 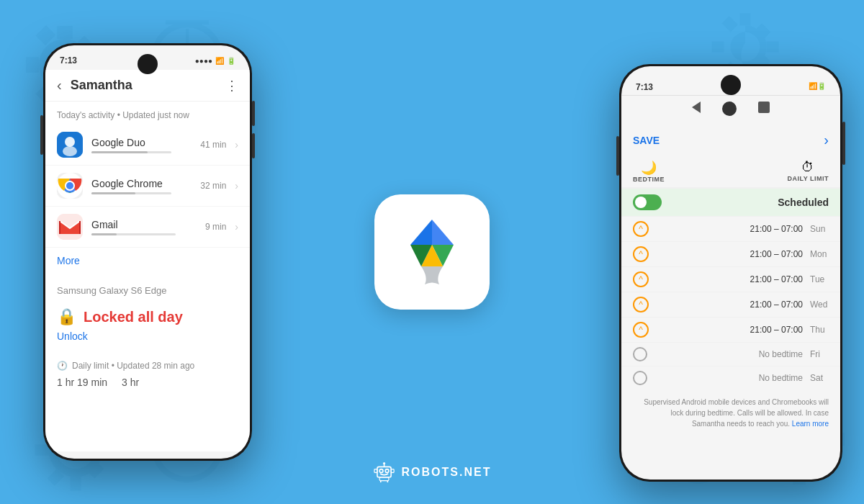 I want to click on learn-more-link: Learn more, so click(x=811, y=423).